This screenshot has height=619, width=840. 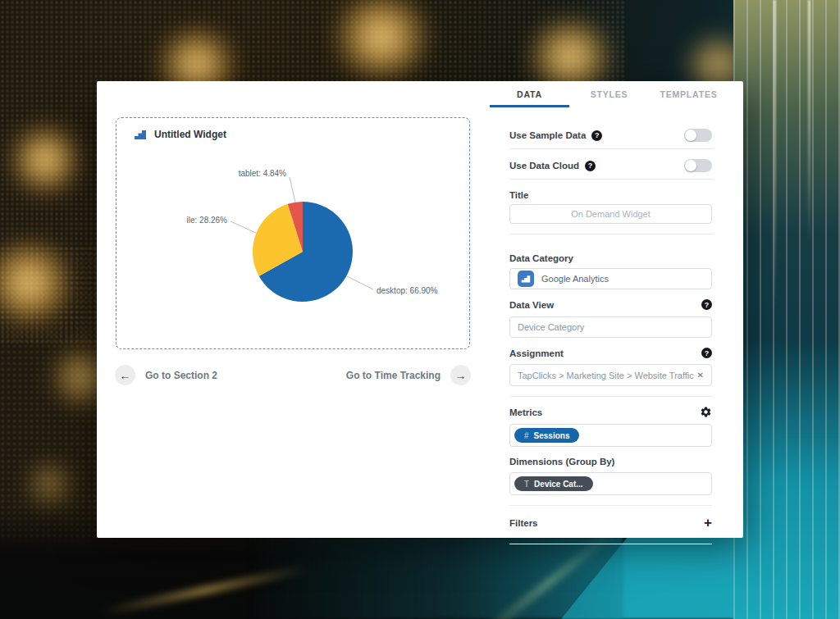 I want to click on tab-styles: STYLES, so click(x=609, y=94).